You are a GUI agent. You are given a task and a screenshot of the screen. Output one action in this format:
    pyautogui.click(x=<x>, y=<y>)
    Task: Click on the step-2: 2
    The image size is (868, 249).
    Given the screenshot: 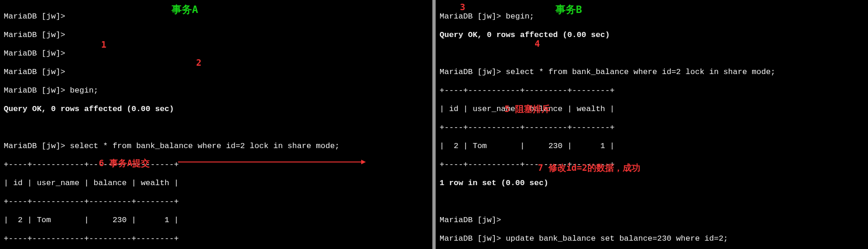 What is the action you would take?
    pyautogui.click(x=198, y=62)
    